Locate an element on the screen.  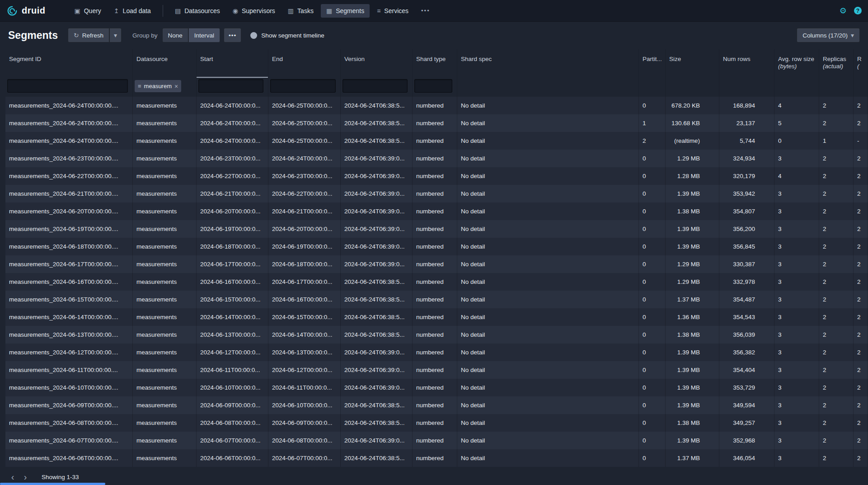
group-by-none-button: None is located at coordinates (175, 35).